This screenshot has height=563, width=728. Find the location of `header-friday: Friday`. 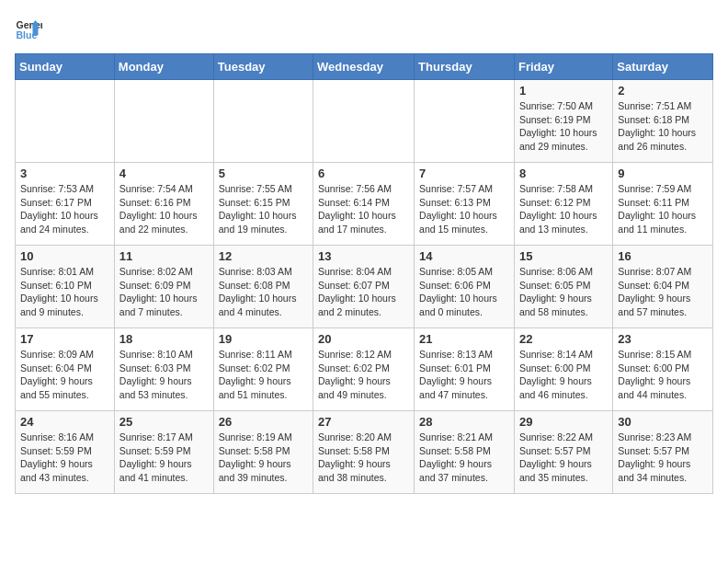

header-friday: Friday is located at coordinates (563, 67).